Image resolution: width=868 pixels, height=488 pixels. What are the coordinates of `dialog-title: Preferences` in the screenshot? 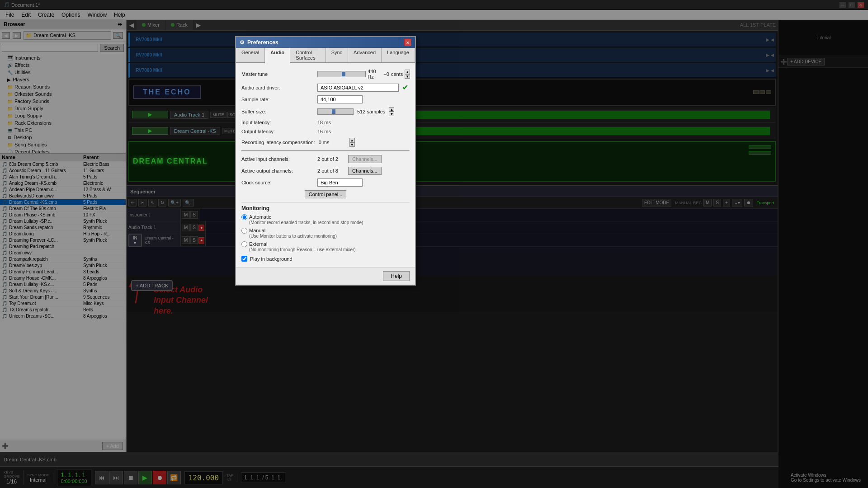 It's located at (263, 42).